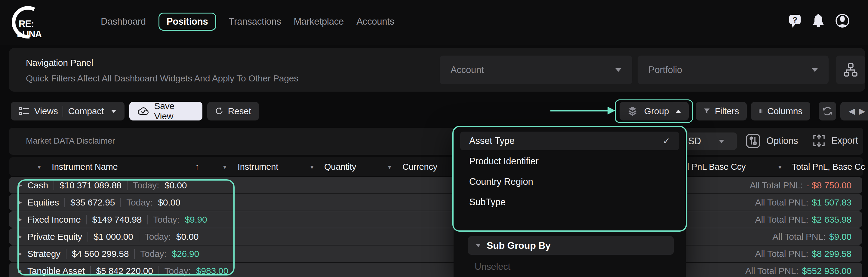 This screenshot has width=868, height=277. I want to click on reluna-logo: RE: LUNA, so click(27, 23).